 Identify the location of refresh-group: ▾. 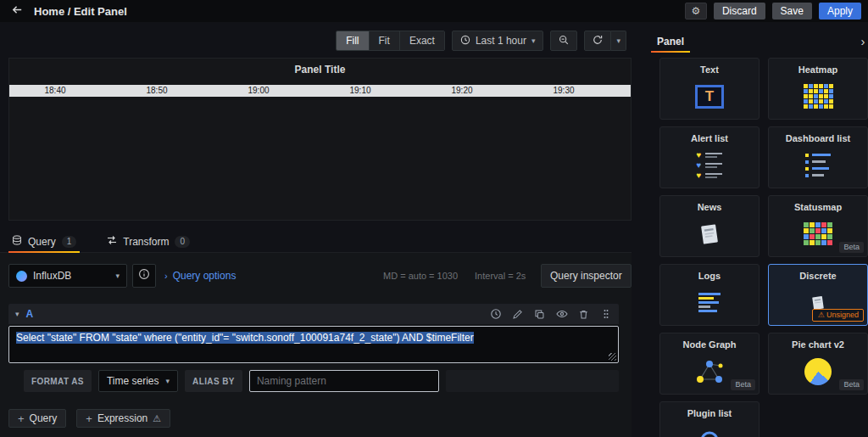
(605, 41).